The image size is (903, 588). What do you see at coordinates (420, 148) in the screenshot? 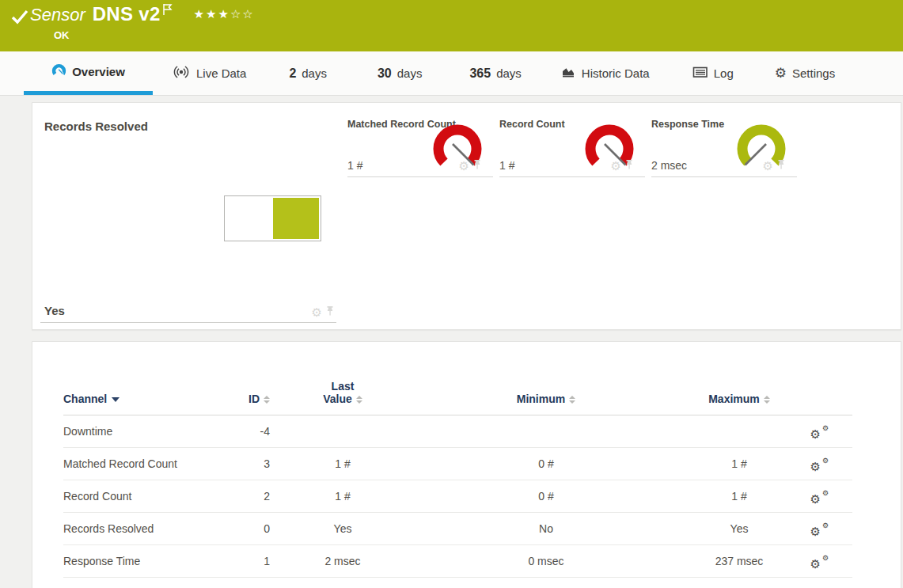
I see `gauge-panel-matched-record-count: Matched Record Count 1 # ⚙` at bounding box center [420, 148].